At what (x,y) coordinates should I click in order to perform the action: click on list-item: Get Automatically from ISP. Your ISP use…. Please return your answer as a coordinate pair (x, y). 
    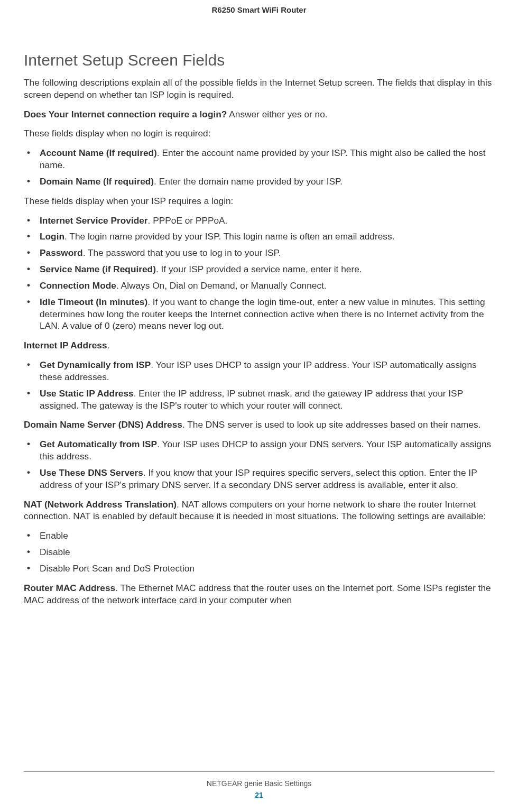
    Looking at the image, I should click on (259, 450).